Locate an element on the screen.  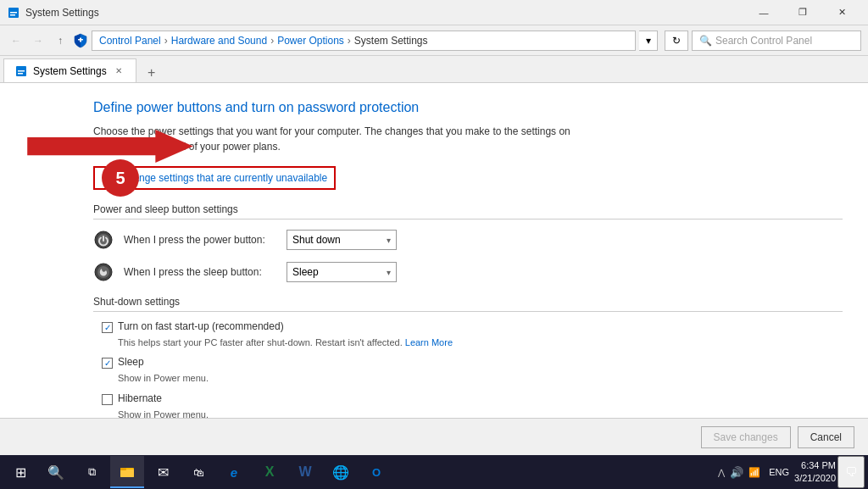
title-bar: System Settings — ❐ ✕ is located at coordinates (434, 13).